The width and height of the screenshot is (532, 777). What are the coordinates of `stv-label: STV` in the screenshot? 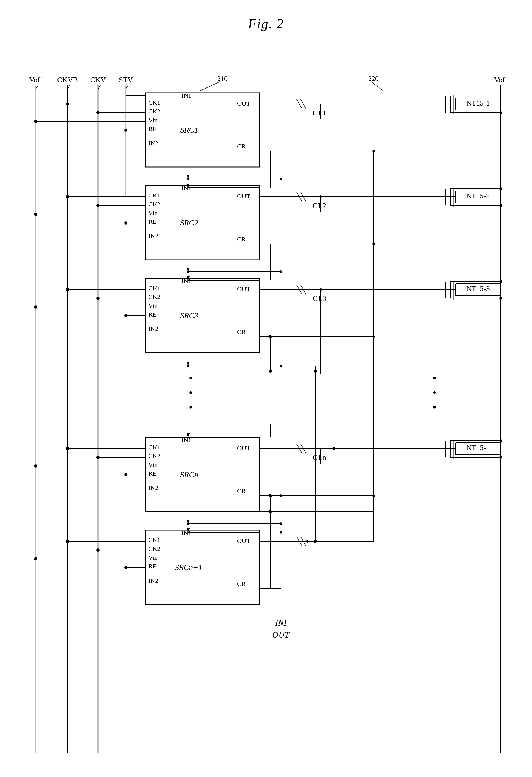 It's located at (126, 80).